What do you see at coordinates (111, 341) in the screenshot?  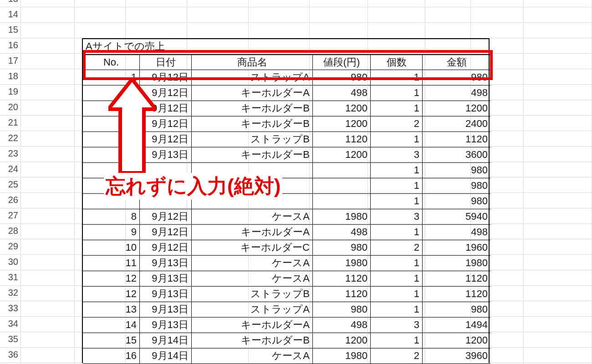 I see `cell-no: 15` at bounding box center [111, 341].